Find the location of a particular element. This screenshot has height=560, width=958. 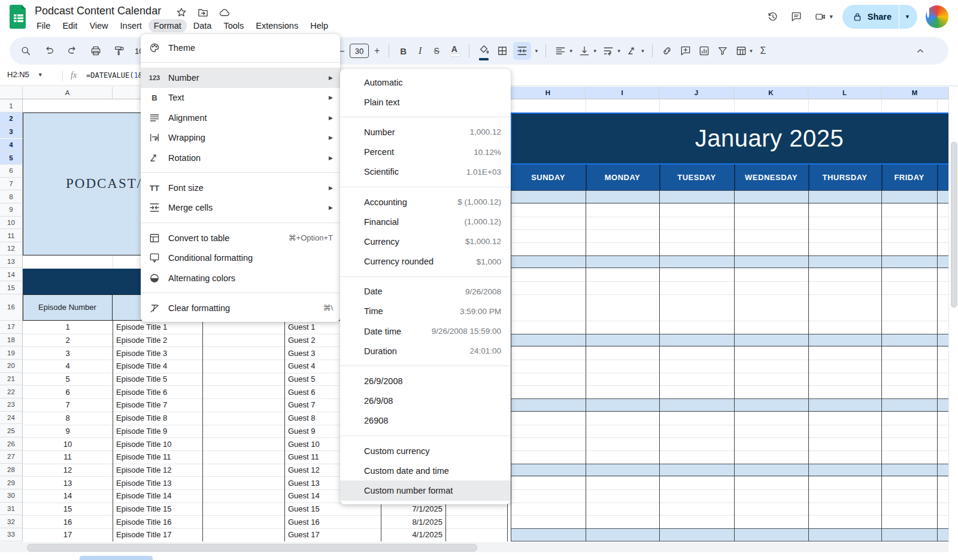

month-banner-cell: January 2025 is located at coordinates (729, 139).